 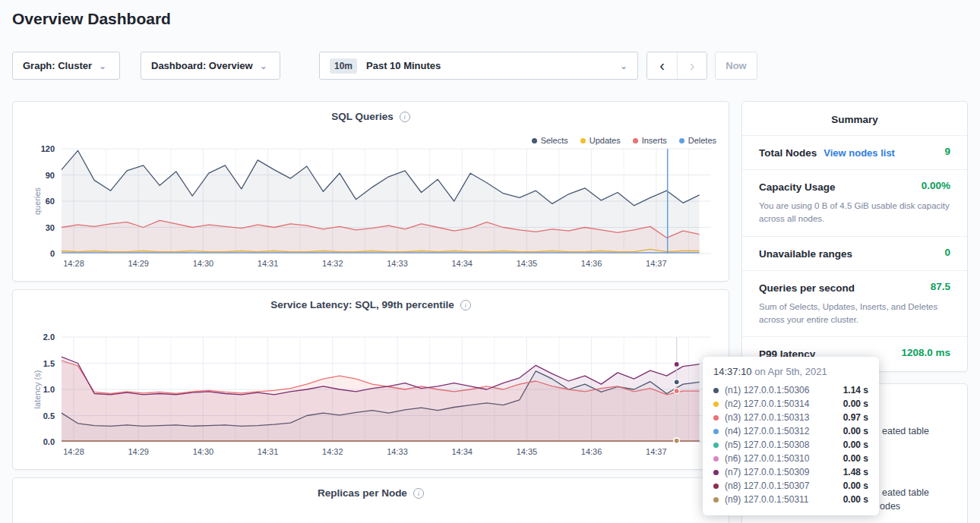 What do you see at coordinates (49, 442) in the screenshot?
I see `svg-text: 0.0` at bounding box center [49, 442].